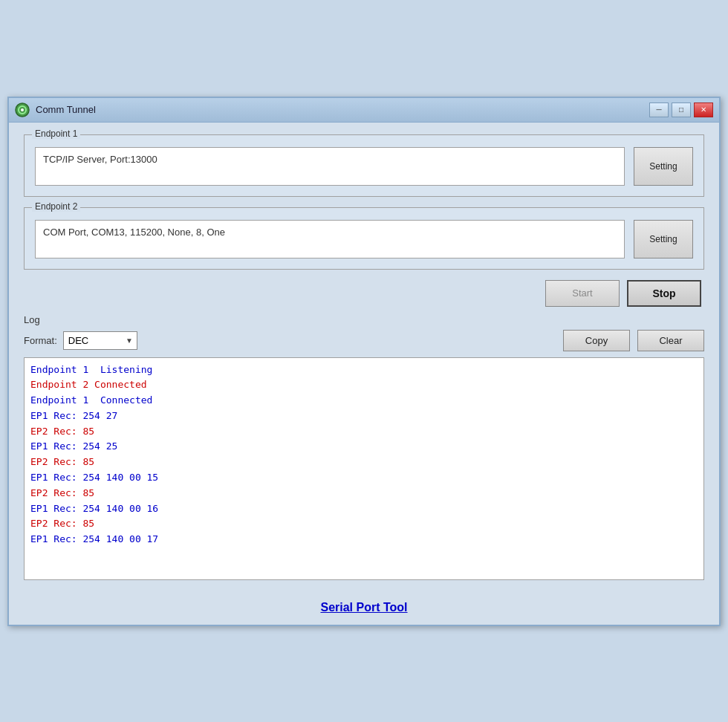 This screenshot has width=728, height=722. What do you see at coordinates (100, 340) in the screenshot?
I see `format-select: DEC HEX ASCII` at bounding box center [100, 340].